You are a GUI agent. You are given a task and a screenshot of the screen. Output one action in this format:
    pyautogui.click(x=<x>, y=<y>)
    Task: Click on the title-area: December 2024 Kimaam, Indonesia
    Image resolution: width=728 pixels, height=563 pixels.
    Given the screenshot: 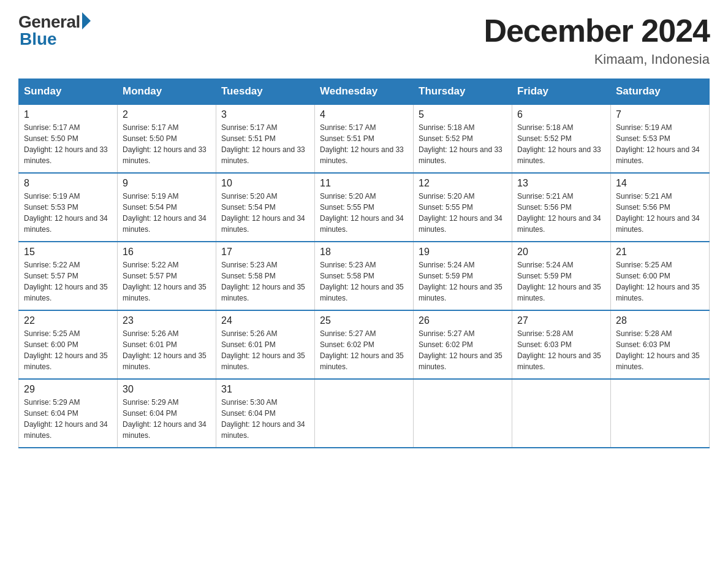 What is the action you would take?
    pyautogui.click(x=597, y=40)
    